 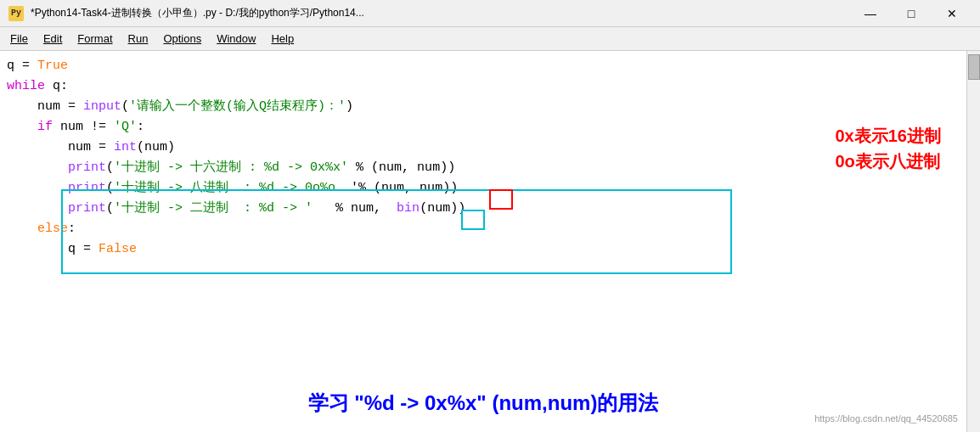 I want to click on titlebar: Py *Python14-Task4-进制转换（小甲鱼）.py - D:/我的p…, so click(x=490, y=14).